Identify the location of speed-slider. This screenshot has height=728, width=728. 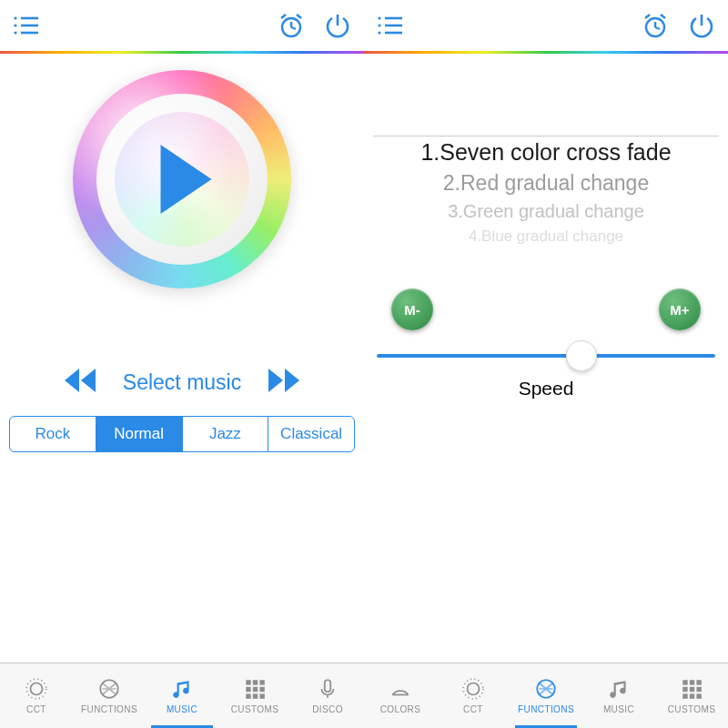
(546, 356).